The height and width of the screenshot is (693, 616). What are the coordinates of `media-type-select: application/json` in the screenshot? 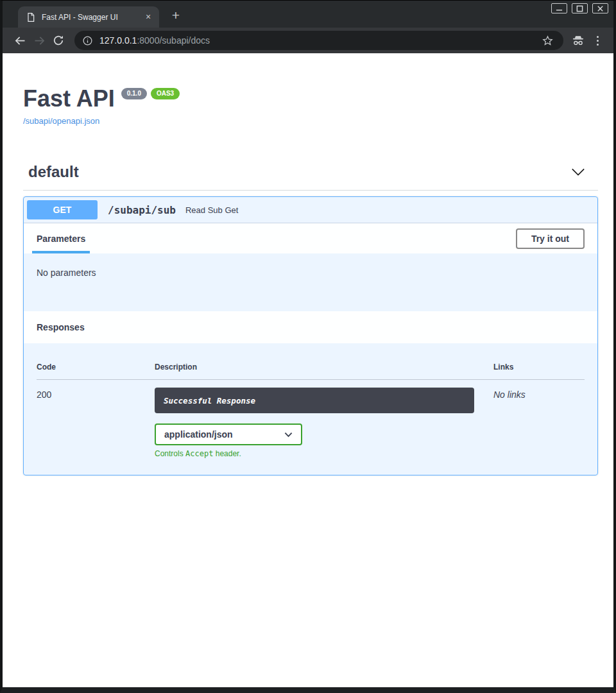 It's located at (228, 434).